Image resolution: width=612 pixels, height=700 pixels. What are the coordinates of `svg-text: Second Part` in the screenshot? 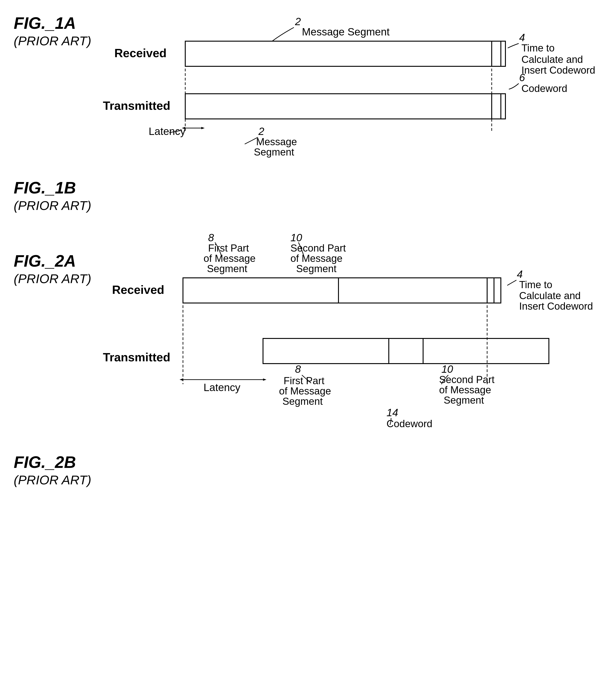 It's located at (318, 248).